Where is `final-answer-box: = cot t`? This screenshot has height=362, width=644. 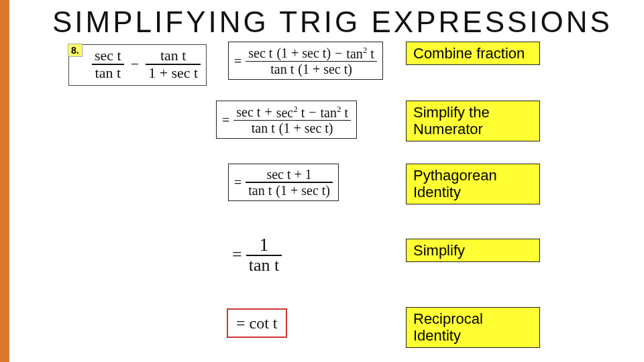
final-answer-box: = cot t is located at coordinates (257, 323).